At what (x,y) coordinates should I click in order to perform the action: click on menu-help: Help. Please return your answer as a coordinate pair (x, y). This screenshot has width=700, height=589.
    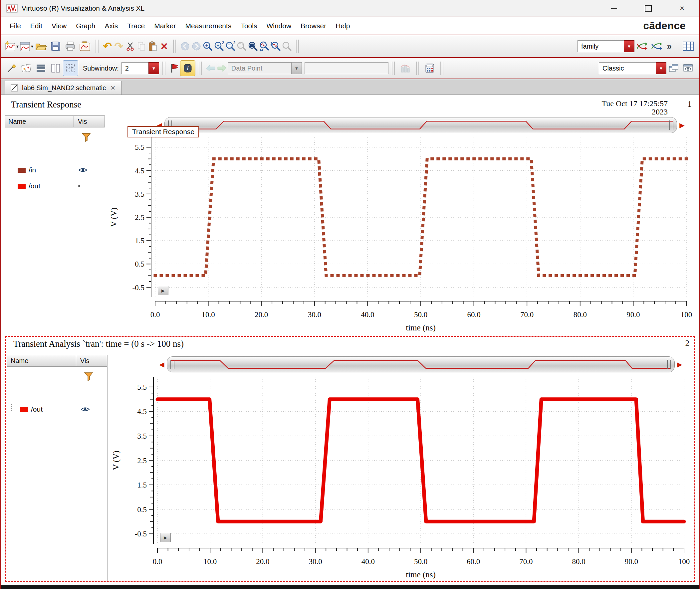
    Looking at the image, I should click on (343, 26).